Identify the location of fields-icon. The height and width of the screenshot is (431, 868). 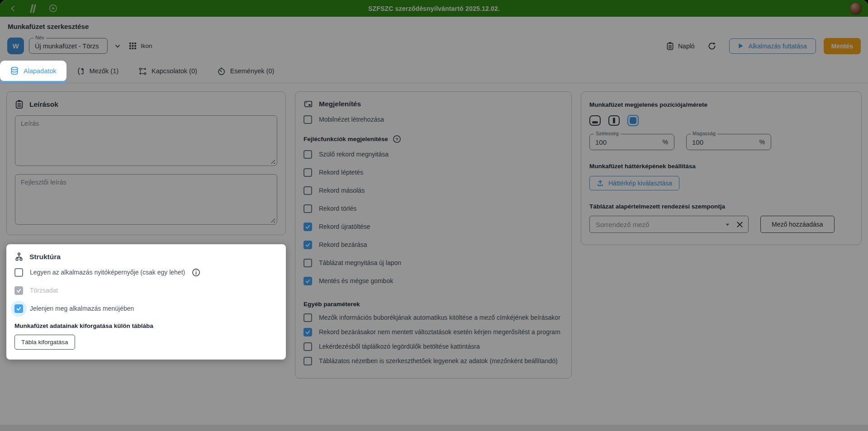
(81, 71).